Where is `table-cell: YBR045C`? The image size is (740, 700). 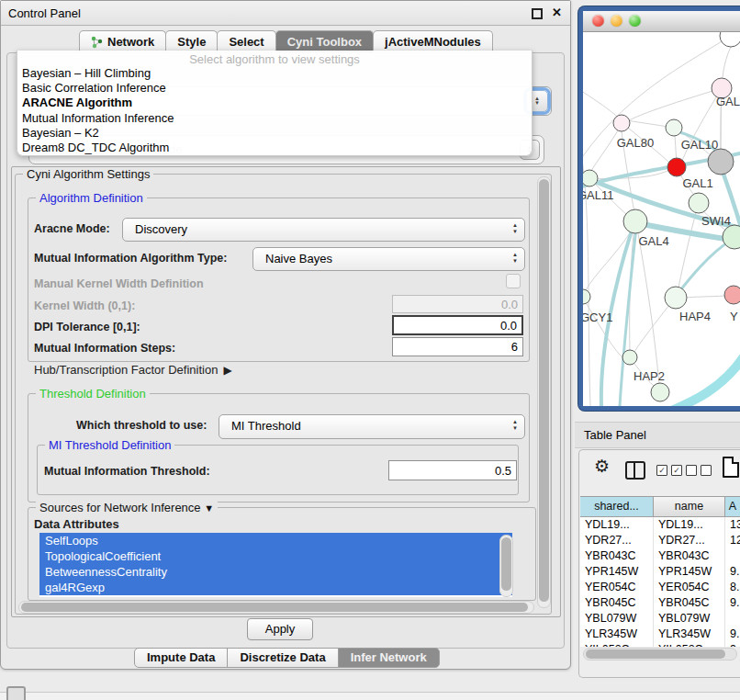 table-cell: YBR045C is located at coordinates (617, 603).